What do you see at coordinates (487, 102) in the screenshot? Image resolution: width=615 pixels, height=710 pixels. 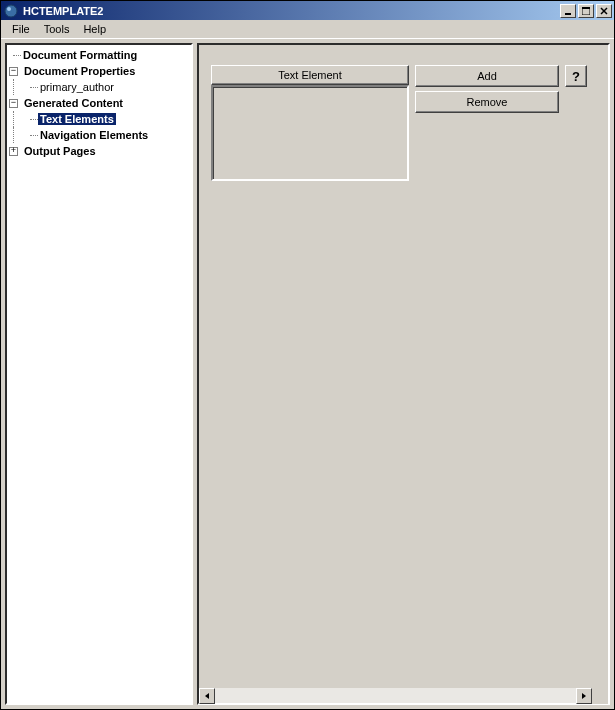 I see `remove-button: Remove` at bounding box center [487, 102].